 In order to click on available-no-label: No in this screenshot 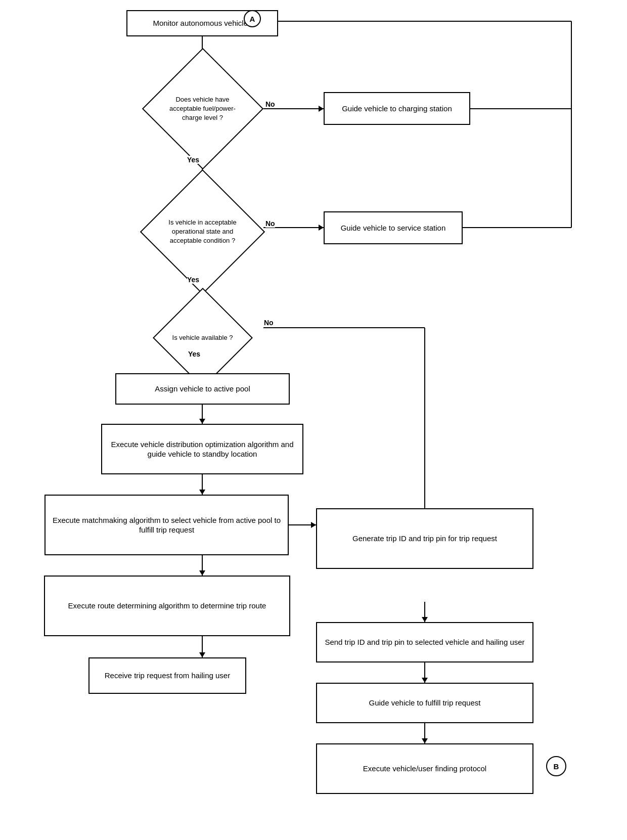, I will do `click(269, 323)`.